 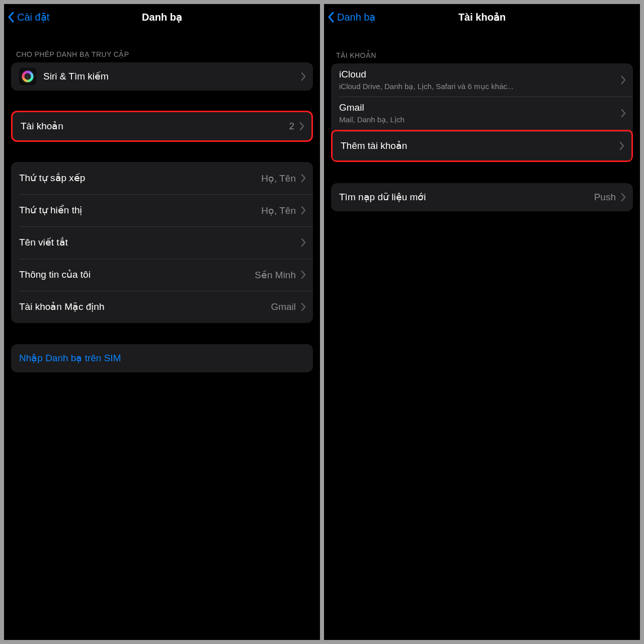 What do you see at coordinates (482, 113) in the screenshot?
I see `group-account-list: iCloud iCloud Drive, Danh bạ, Lịch, Safa…` at bounding box center [482, 113].